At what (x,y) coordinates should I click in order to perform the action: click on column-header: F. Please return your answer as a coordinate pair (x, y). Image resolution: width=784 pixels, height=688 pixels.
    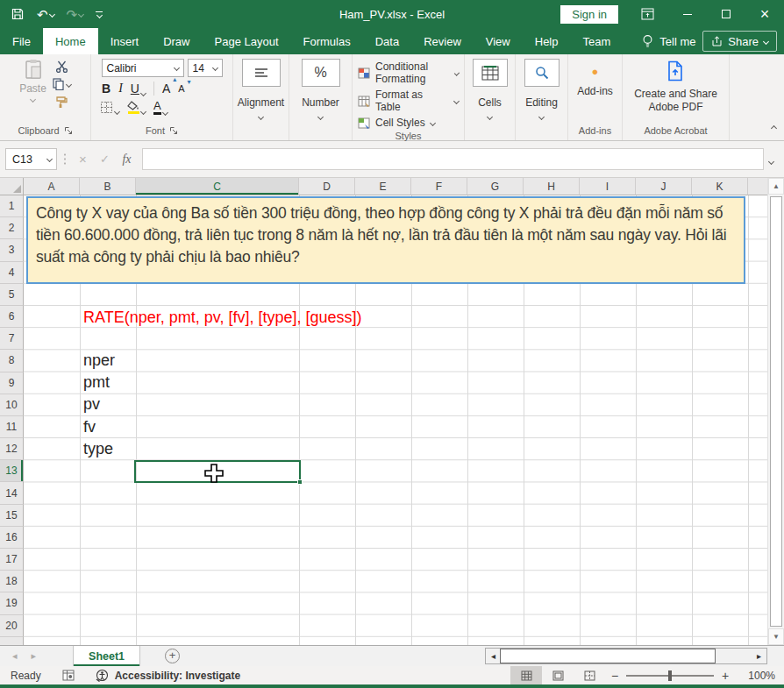
    Looking at the image, I should click on (439, 187).